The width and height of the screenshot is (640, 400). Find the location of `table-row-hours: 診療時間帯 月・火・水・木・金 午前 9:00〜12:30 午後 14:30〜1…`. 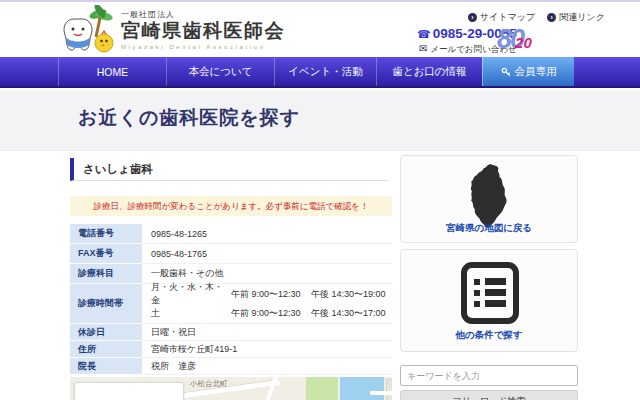

table-row-hours: 診療時間帯 月・火・水・木・金 午前 9:00〜12:30 午後 14:30〜1… is located at coordinates (231, 304).